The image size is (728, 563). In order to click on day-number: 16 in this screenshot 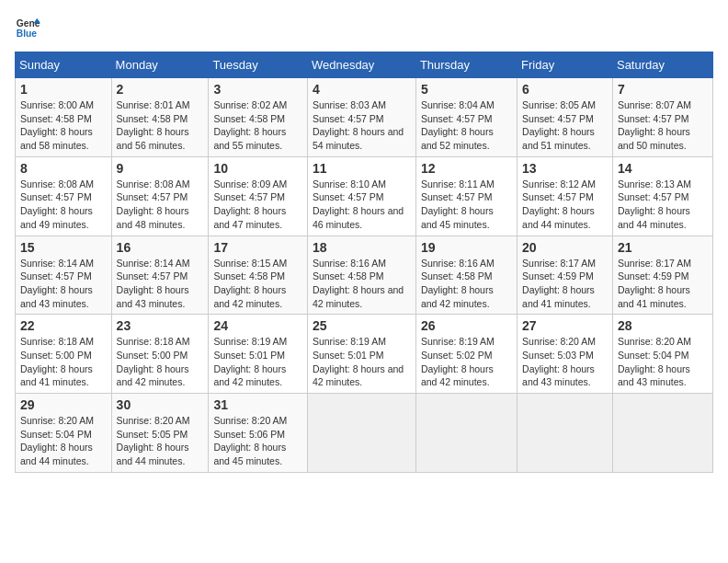, I will do `click(160, 247)`.